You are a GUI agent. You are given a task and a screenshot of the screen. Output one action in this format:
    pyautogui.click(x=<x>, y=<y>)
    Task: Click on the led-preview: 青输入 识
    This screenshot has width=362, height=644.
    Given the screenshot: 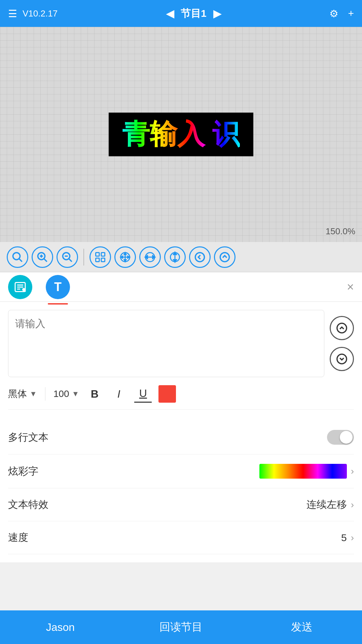 What is the action you would take?
    pyautogui.click(x=181, y=134)
    